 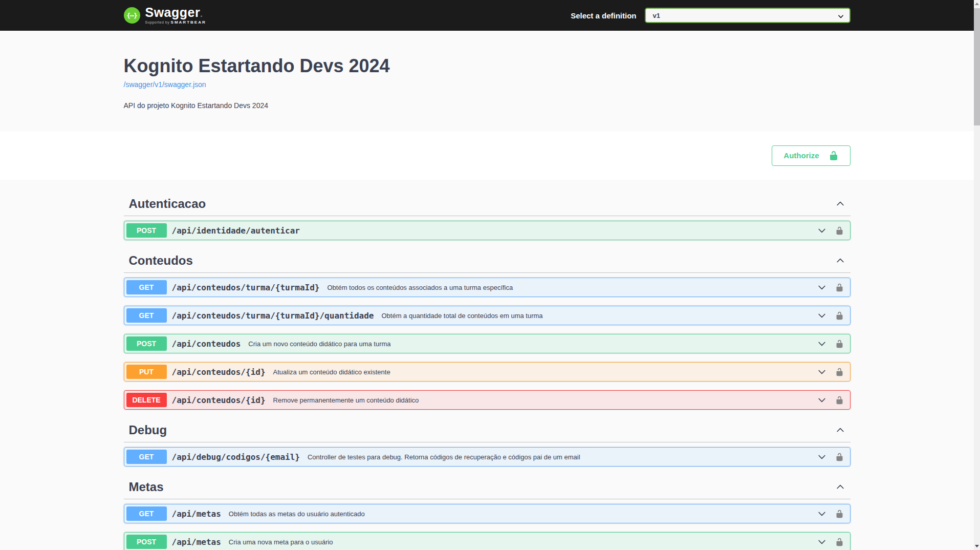 I want to click on logo-subtitle: Supported by SMARTBEAR, so click(x=176, y=23).